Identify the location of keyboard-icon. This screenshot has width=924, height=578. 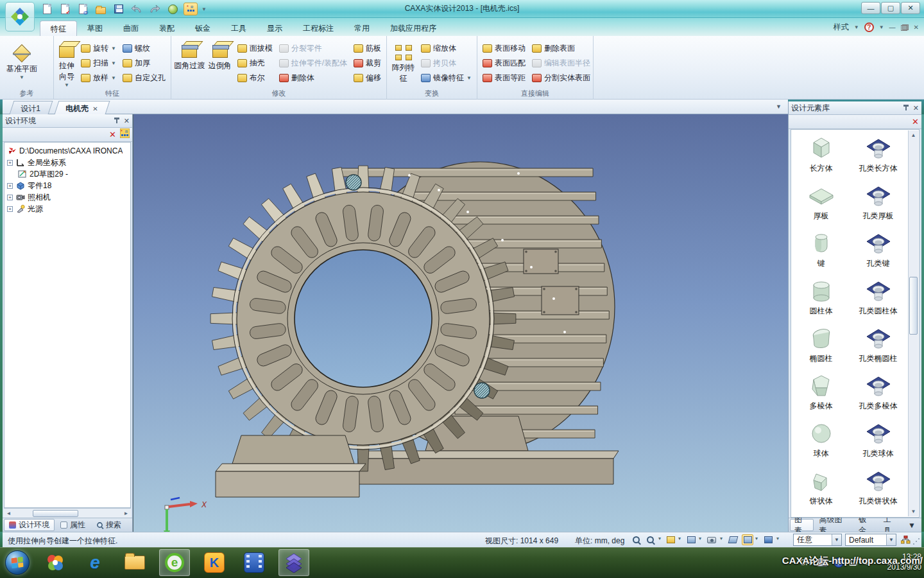
(823, 563).